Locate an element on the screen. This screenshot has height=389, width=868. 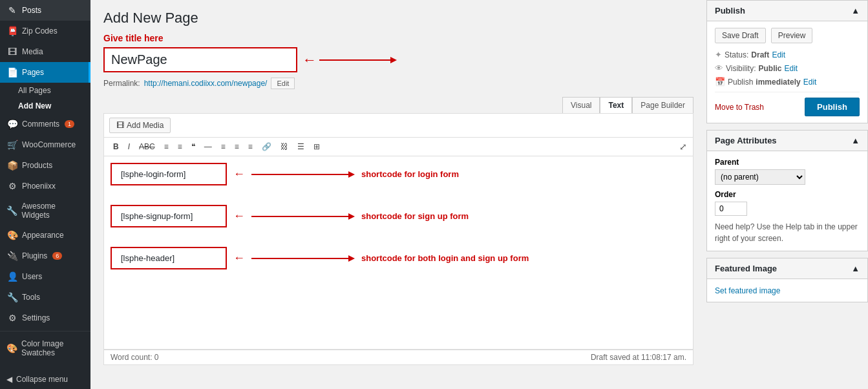
toolbar-align-right-button: ≡ is located at coordinates (251, 147).